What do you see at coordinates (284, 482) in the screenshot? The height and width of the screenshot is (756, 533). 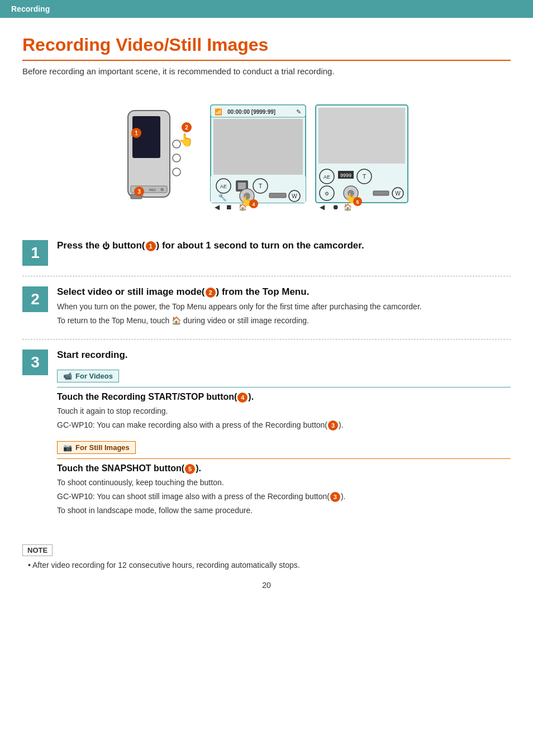 I see `still-text-1: To shoot continuously, keep touching the…` at bounding box center [284, 482].